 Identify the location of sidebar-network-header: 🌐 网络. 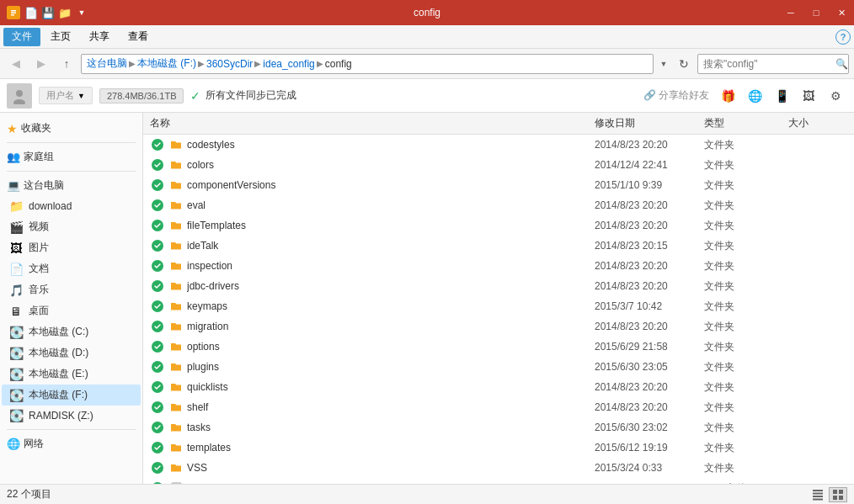
(71, 444).